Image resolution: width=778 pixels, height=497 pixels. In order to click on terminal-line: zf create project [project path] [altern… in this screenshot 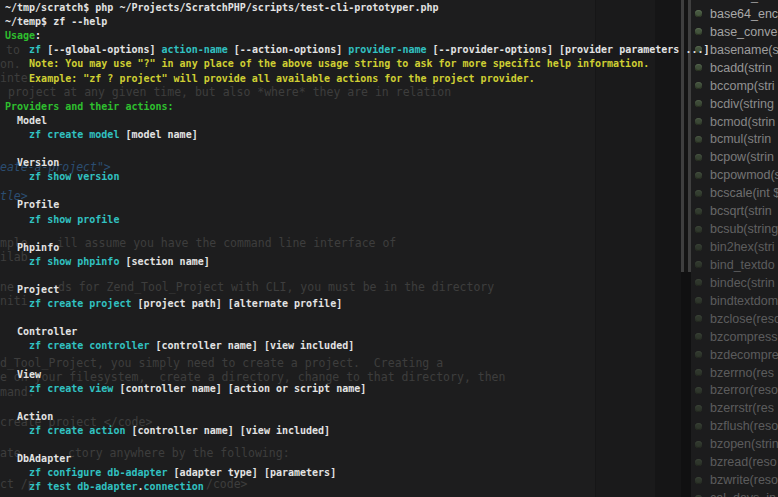, I will do `click(174, 304)`.